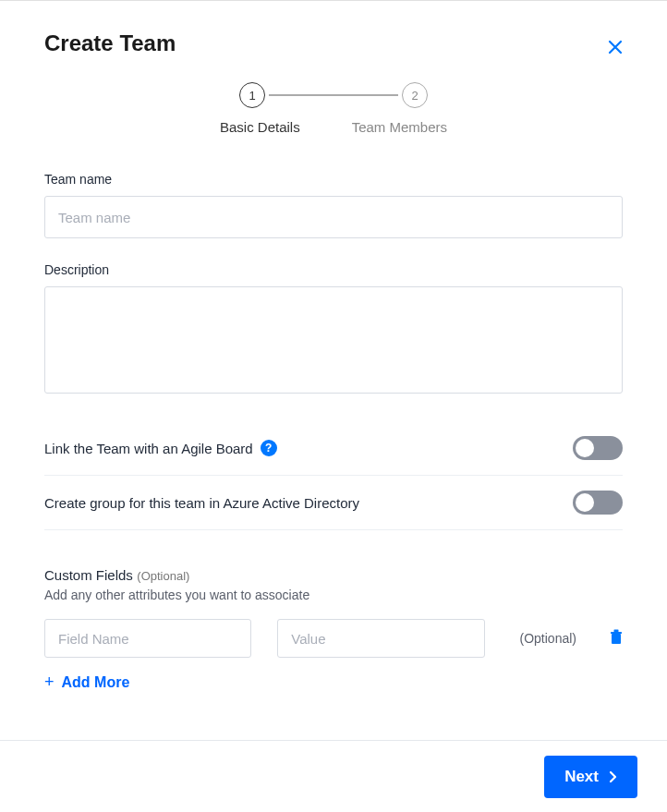  Describe the element at coordinates (201, 503) in the screenshot. I see `azure-ad-label: Create group for this team in Azure Acti…` at that location.